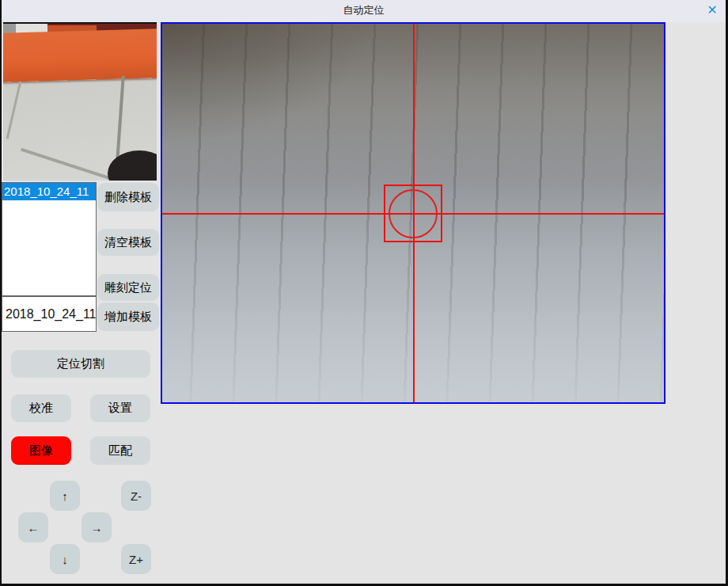 This screenshot has height=586, width=728. I want to click on template-list-item: 2018_10_24_11, so click(49, 192).